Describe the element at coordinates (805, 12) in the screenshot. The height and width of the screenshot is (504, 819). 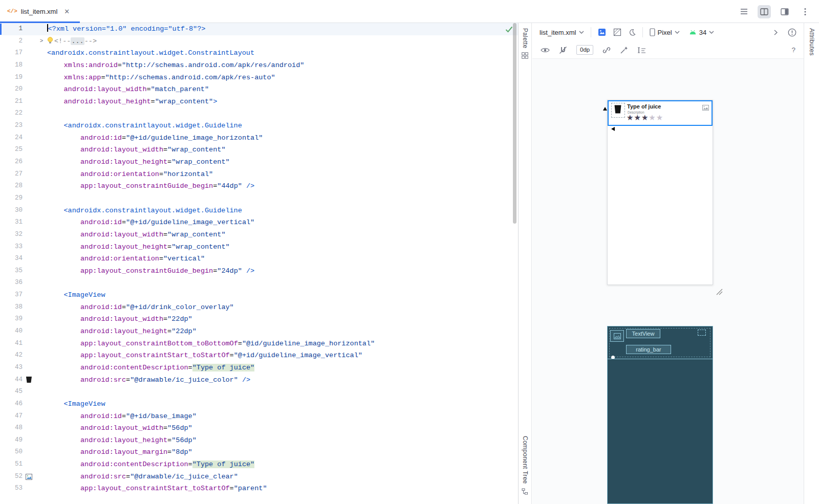
I see `more-options-icon` at that location.